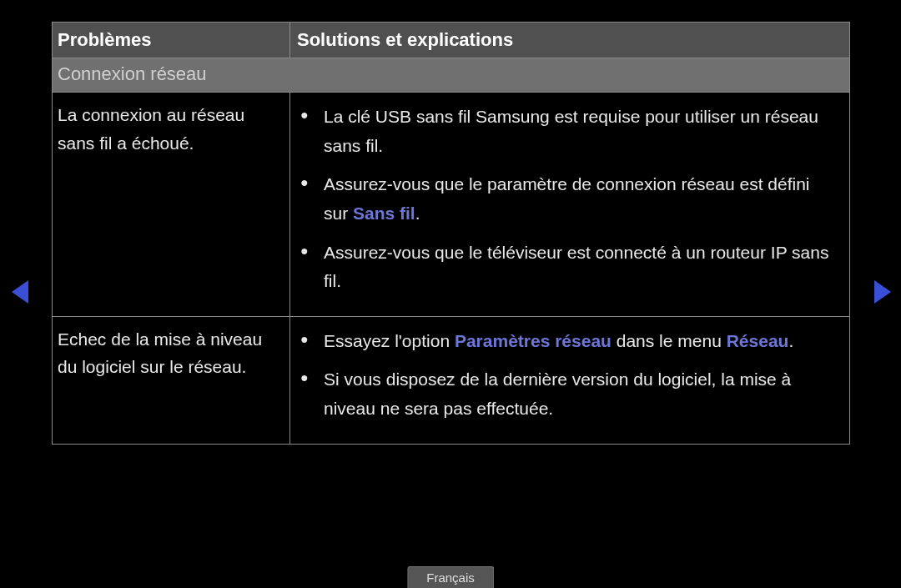  What do you see at coordinates (384, 214) in the screenshot?
I see `highlight-text: Sans fil` at bounding box center [384, 214].